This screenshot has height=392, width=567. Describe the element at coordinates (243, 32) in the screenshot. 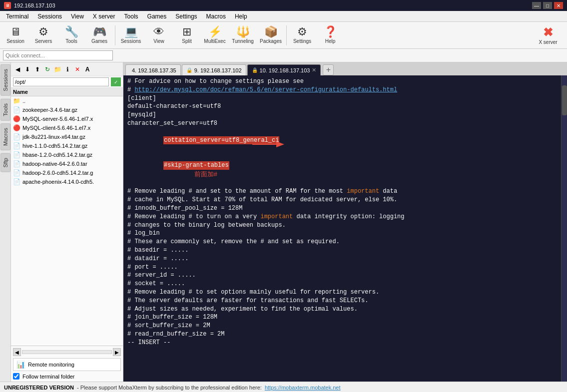

I see `tunneling-icon: 🔱` at that location.